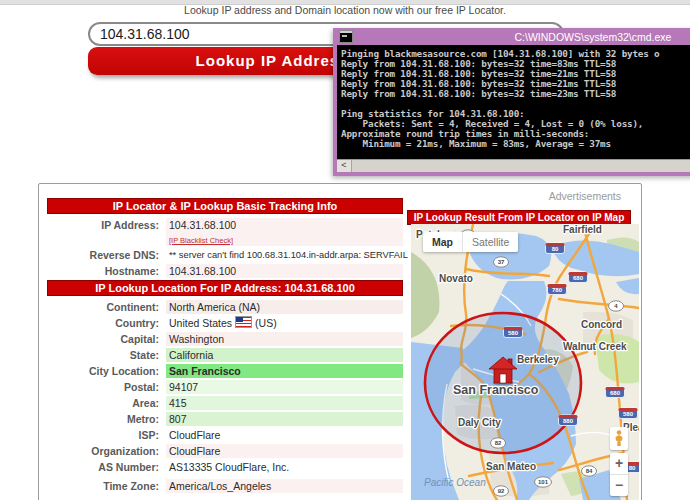 The height and width of the screenshot is (500, 690). I want to click on map-label: San Mateo, so click(511, 466).